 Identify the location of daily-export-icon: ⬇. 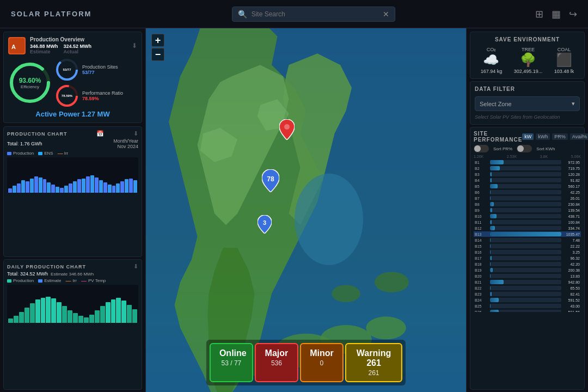
(136, 267).